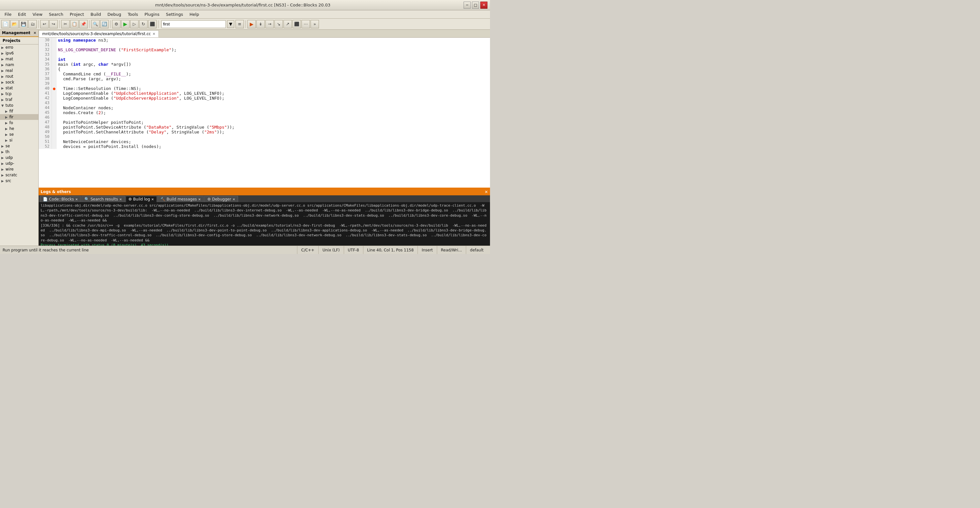 This screenshot has height=508, width=980. What do you see at coordinates (181, 199) in the screenshot?
I see `bottom-tab-buildmsg: 🔨 Build messages ✕` at bounding box center [181, 199].